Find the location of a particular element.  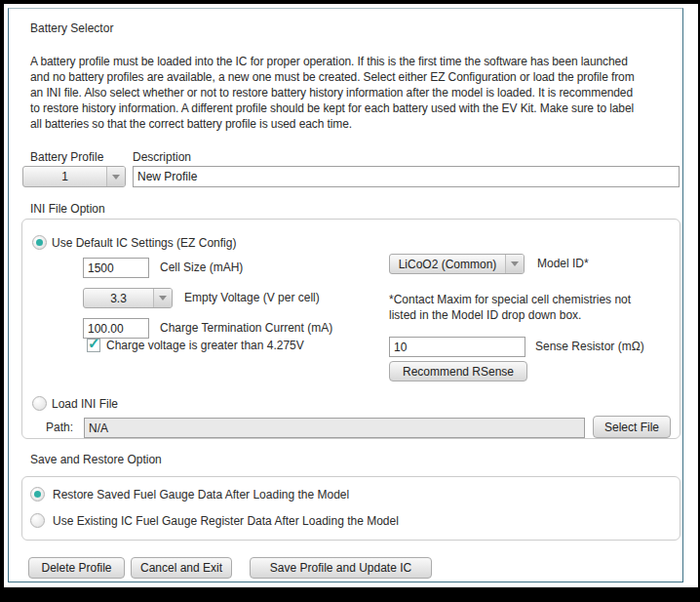

cell-size-input is located at coordinates (116, 267).